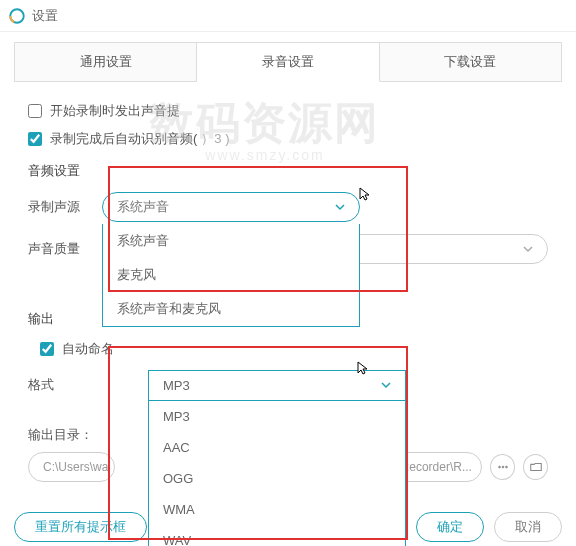 The width and height of the screenshot is (576, 546). What do you see at coordinates (231, 207) in the screenshot?
I see `select-record-source: 系统声音` at bounding box center [231, 207].